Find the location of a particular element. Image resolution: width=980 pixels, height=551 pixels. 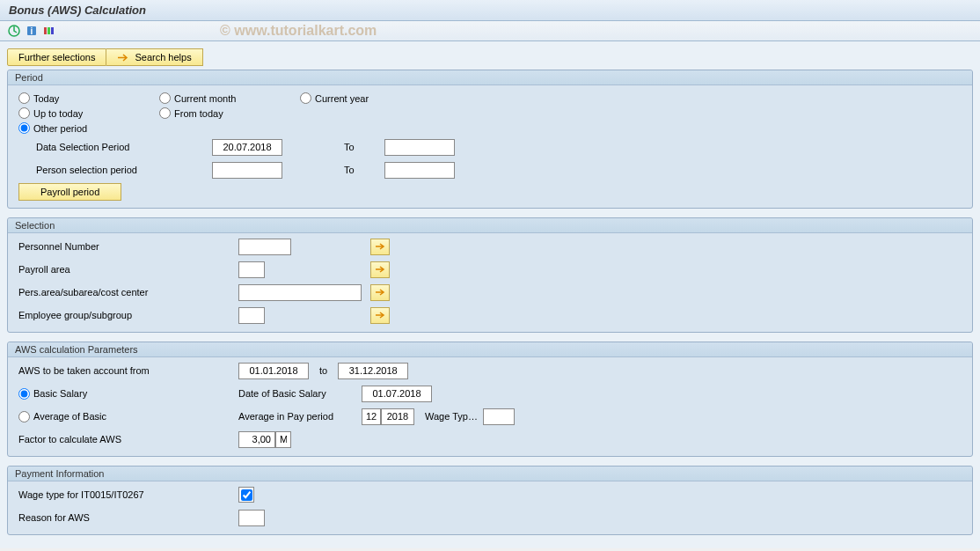

pers-area-multi-button is located at coordinates (380, 292).